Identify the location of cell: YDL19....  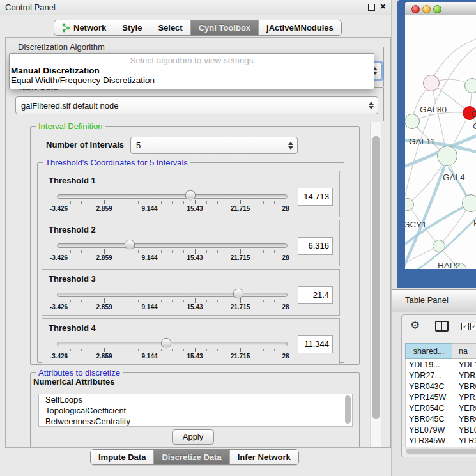
(429, 365).